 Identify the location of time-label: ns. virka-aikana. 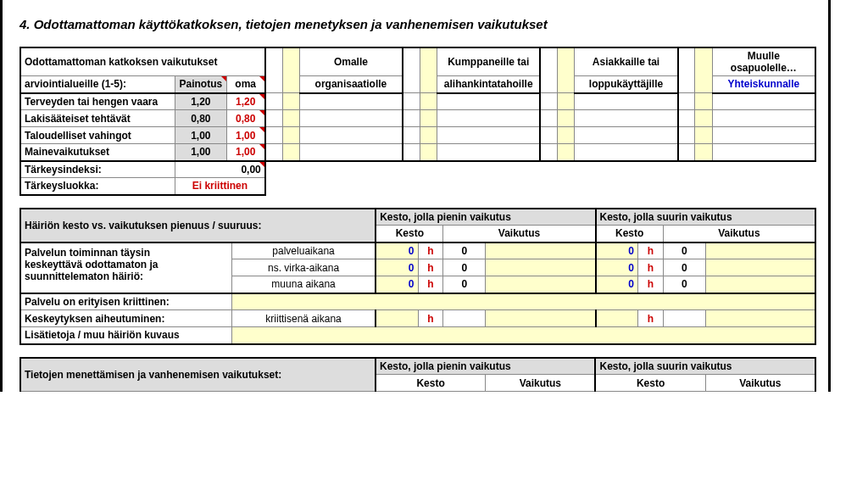
(303, 268).